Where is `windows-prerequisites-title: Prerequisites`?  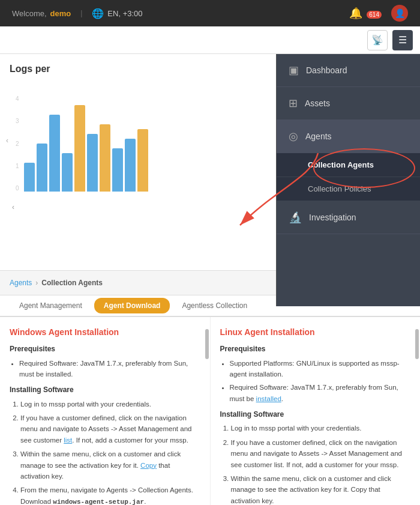 windows-prerequisites-title: Prerequisites is located at coordinates (105, 349).